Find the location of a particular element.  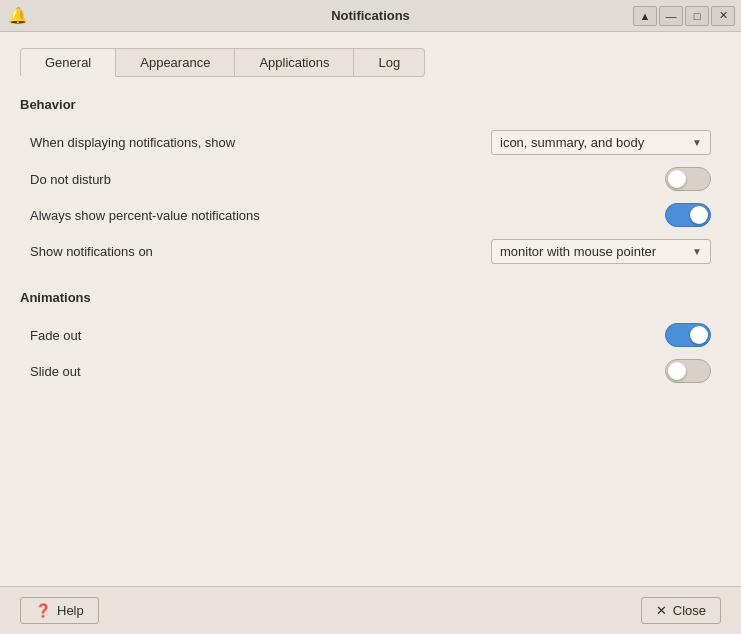

do-not-disturb-track is located at coordinates (688, 179).